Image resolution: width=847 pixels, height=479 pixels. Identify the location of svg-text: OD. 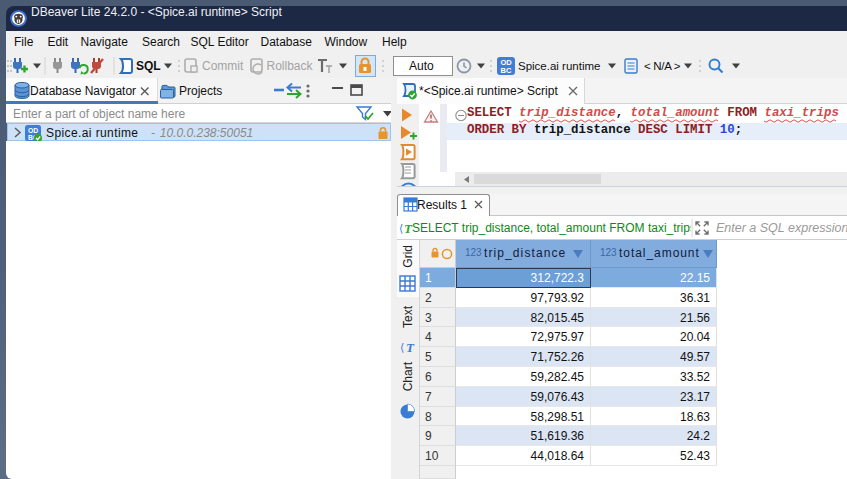
(33, 130).